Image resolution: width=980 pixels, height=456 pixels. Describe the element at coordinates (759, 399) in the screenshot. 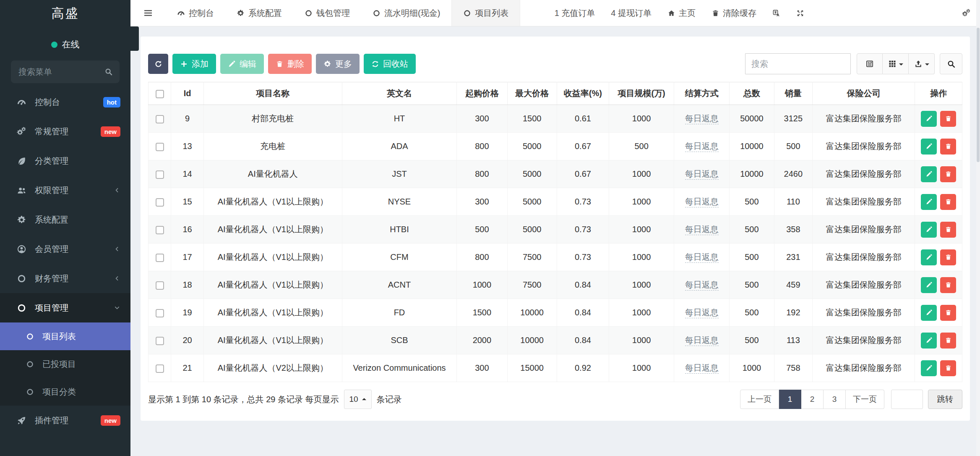

I see `prev-page-button: 上一页` at that location.